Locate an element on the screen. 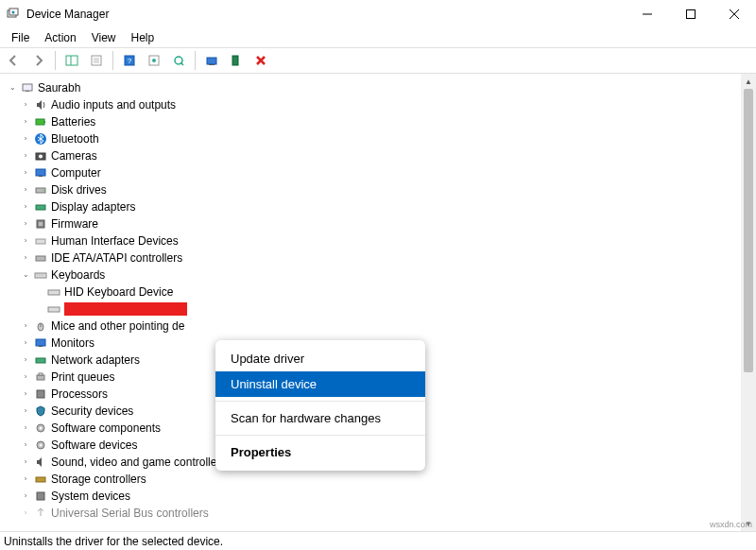 The image size is (756, 550). menu-view: View is located at coordinates (104, 38).